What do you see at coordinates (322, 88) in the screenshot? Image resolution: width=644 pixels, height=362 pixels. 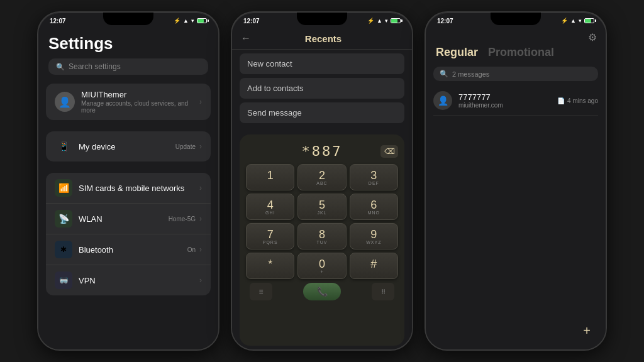 I see `recents-item-add-contacts: Add to contacts` at bounding box center [322, 88].